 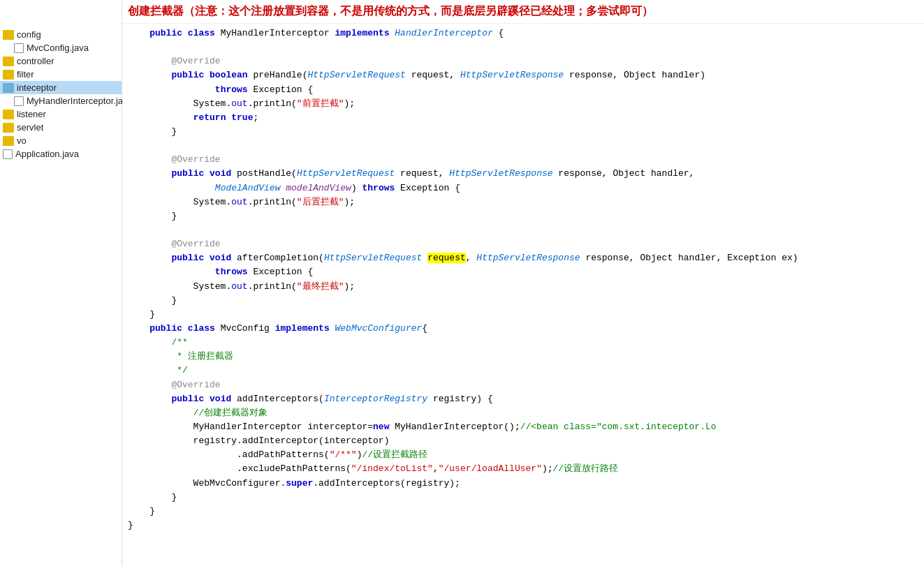 I want to click on sidebar-item-listener: listener, so click(x=61, y=114).